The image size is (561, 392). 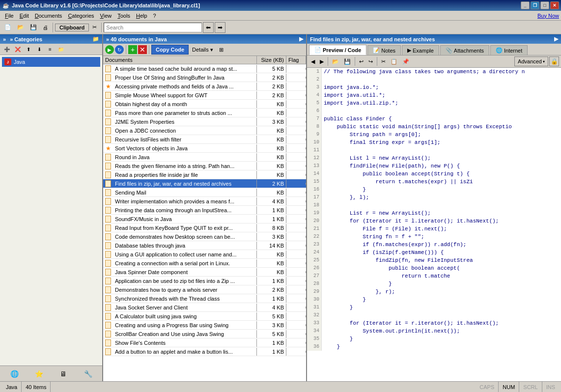 I want to click on tab-internet-label: Internet, so click(x=513, y=51).